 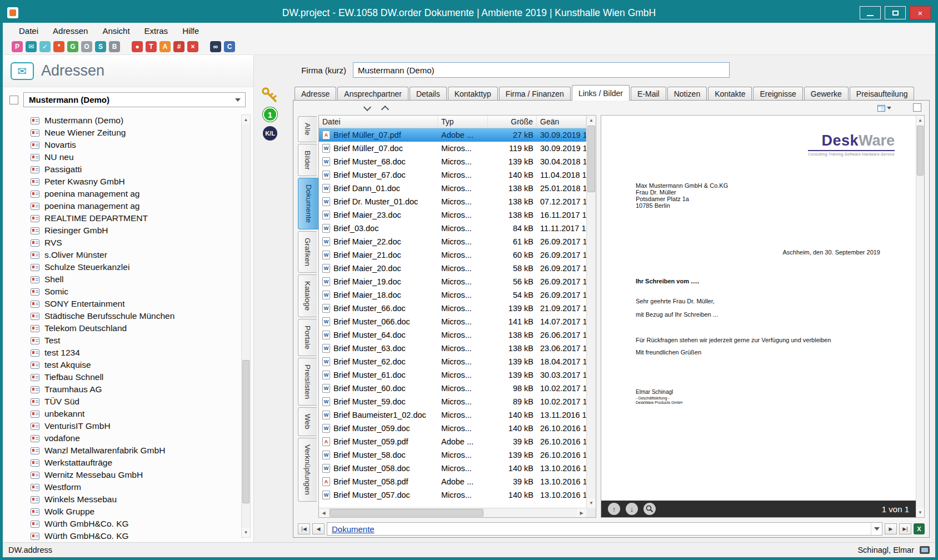 I want to click on column-header-größe: Größe, so click(x=512, y=122).